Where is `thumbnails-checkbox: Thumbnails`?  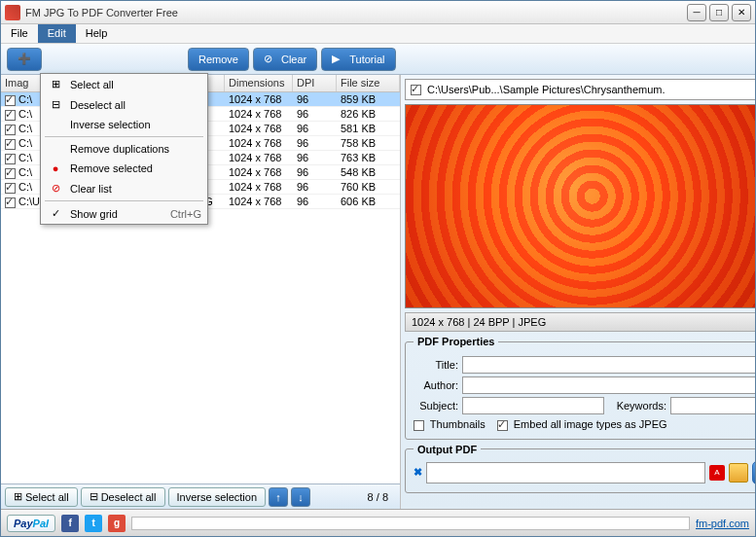
thumbnails-checkbox: Thumbnails is located at coordinates (450, 424).